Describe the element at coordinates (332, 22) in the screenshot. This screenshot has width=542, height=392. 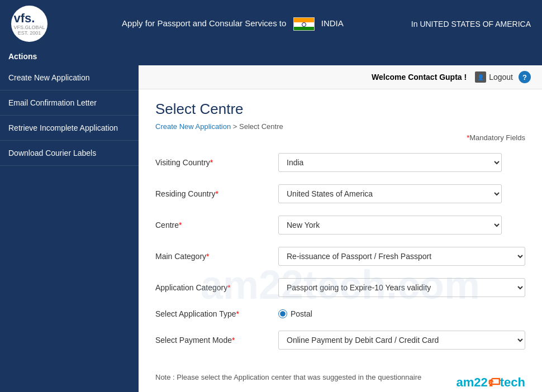
I see `tagline-country: INDIA` at that location.